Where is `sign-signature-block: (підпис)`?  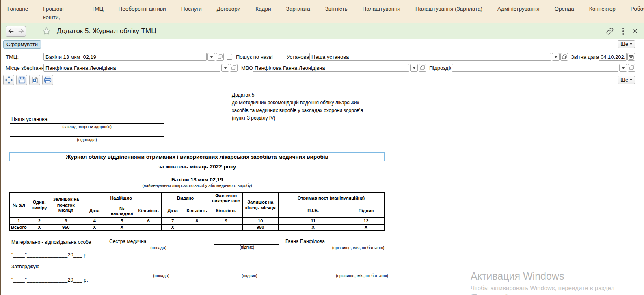
sign-signature-block: (підпис) is located at coordinates (247, 244).